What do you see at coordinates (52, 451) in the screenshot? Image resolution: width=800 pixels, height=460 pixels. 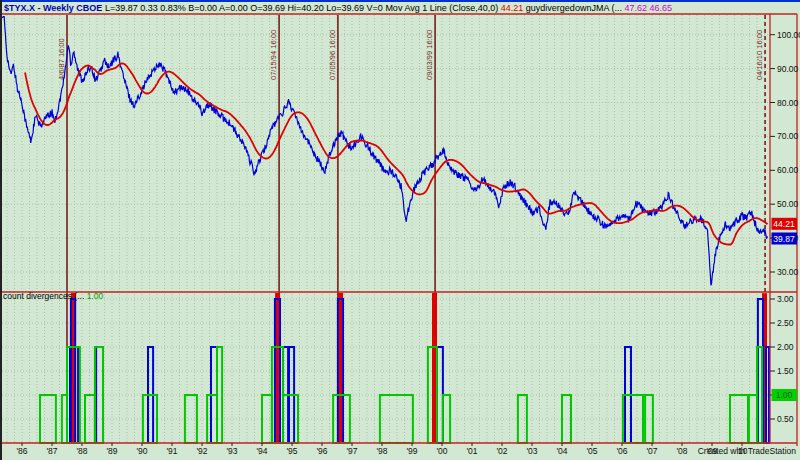 I see `x-axis-tick-label: '87` at bounding box center [52, 451].